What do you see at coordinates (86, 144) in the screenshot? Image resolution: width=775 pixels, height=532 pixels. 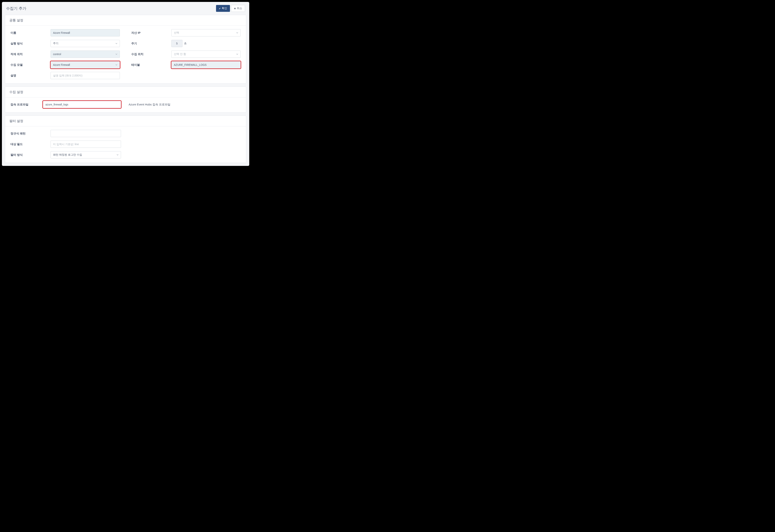 I see `target-field-input` at bounding box center [86, 144].